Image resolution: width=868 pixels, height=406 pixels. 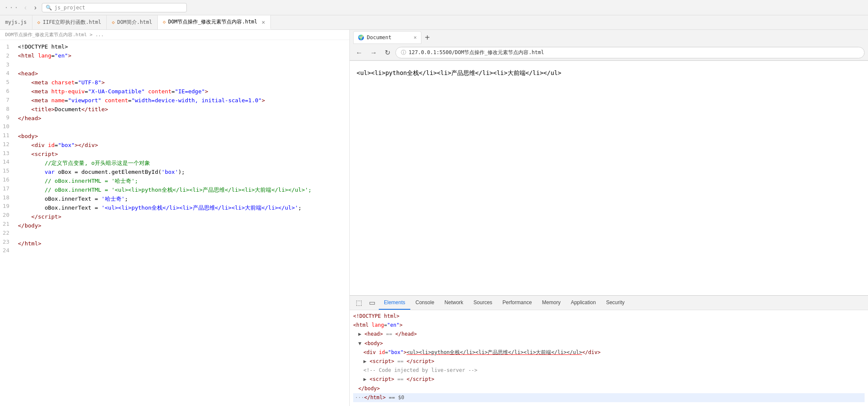 What do you see at coordinates (612, 389) in the screenshot?
I see `devtools-line: </body>` at bounding box center [612, 389].